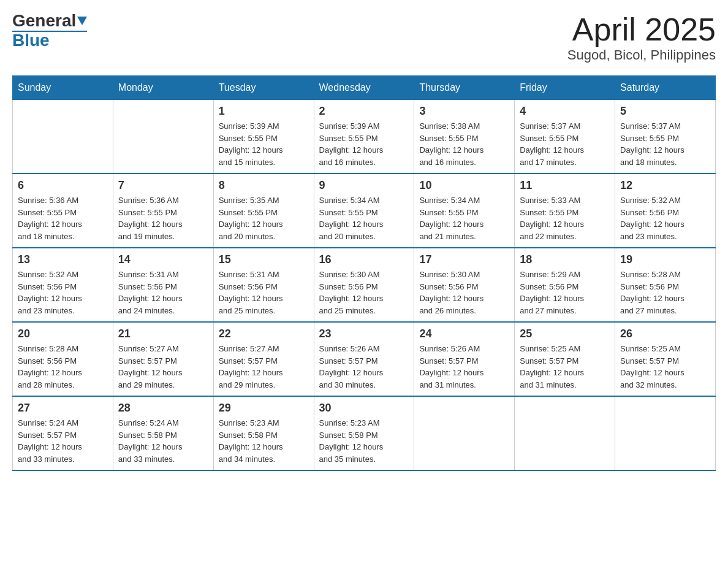  I want to click on day-number: 23, so click(364, 334).